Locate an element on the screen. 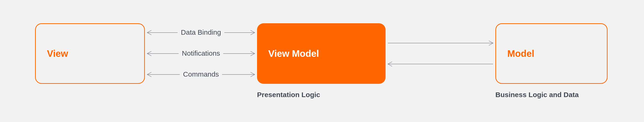 This screenshot has width=644, height=122. edge-model-to-vm is located at coordinates (440, 64).